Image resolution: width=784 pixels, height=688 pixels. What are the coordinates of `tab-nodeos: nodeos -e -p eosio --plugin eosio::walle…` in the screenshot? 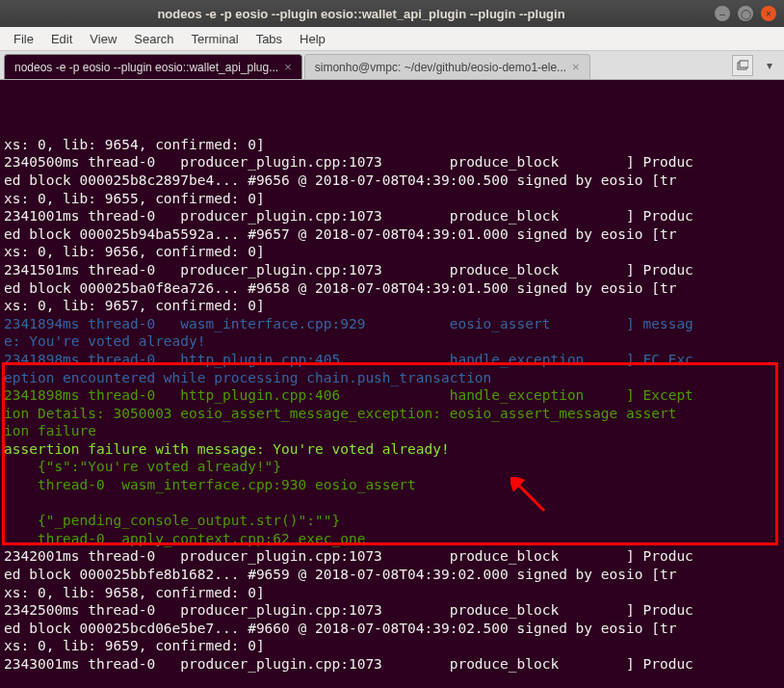 It's located at (153, 66).